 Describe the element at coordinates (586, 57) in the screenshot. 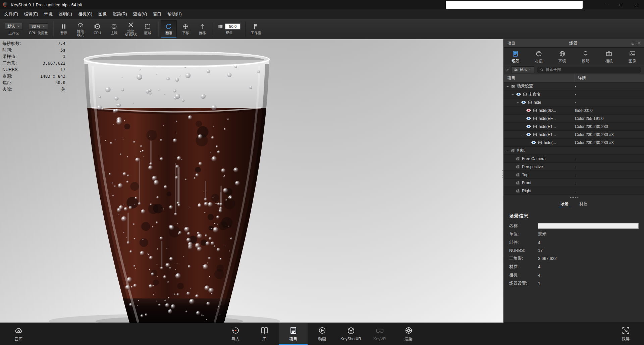

I see `panel-tab-lighting: 照明` at that location.